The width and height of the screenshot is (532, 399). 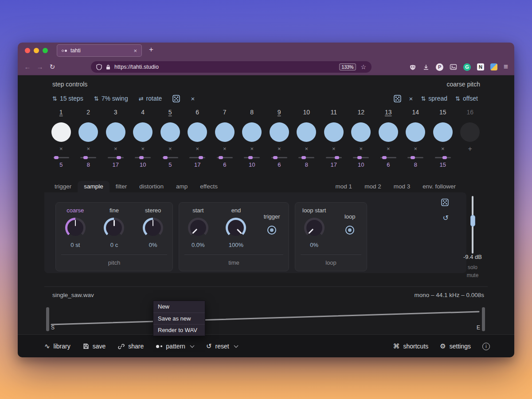 I want to click on forward-button: →, so click(x=40, y=66).